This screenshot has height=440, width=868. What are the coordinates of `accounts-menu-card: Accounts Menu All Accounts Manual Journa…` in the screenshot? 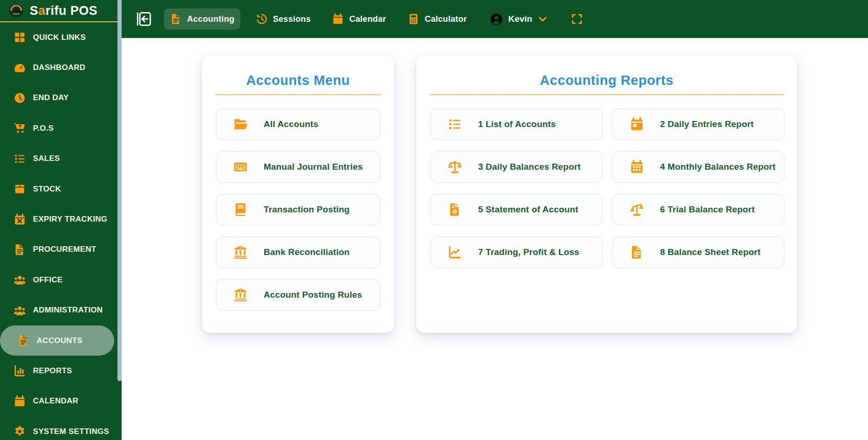 It's located at (298, 194).